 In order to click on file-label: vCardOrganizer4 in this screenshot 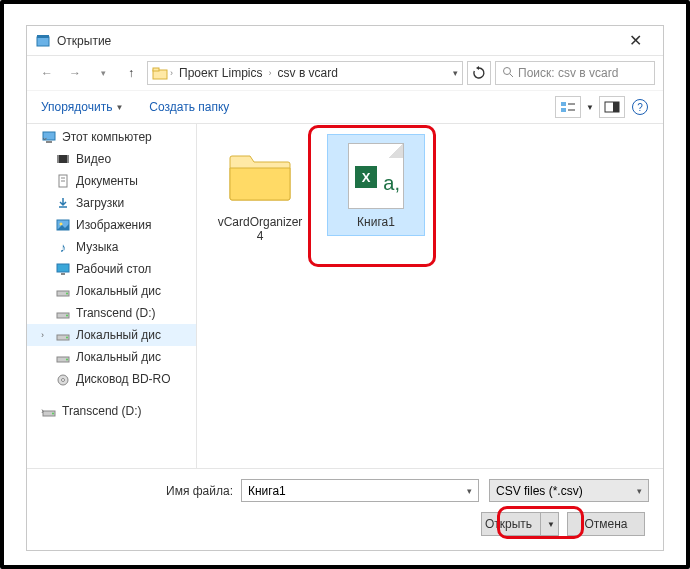, I will do `click(260, 229)`.